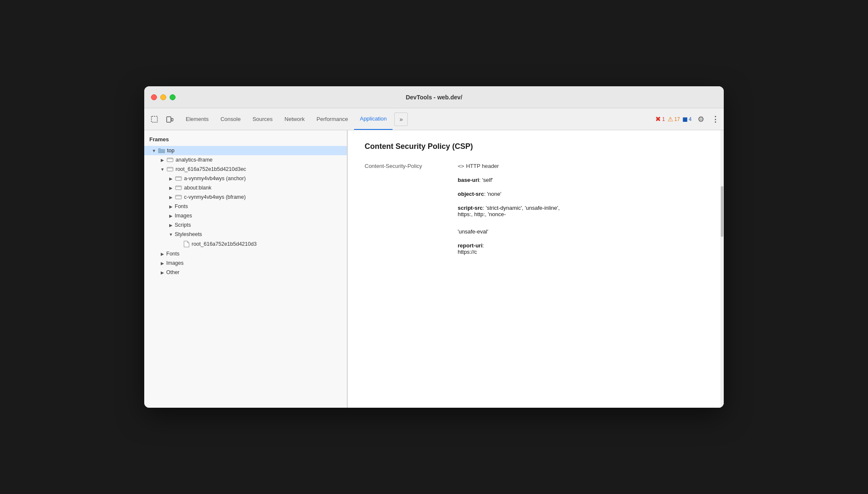 Image resolution: width=868 pixels, height=494 pixels. I want to click on csp-value-script-src: script-src: 'strict-dynamic', 'unsafe-in…, so click(580, 215).